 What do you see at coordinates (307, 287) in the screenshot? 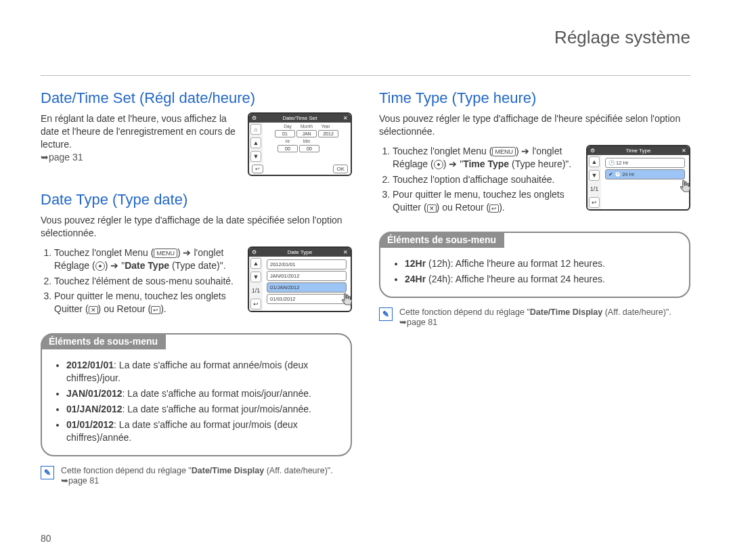
I see `date-option-selected: 01/JAN/2012` at bounding box center [307, 287].